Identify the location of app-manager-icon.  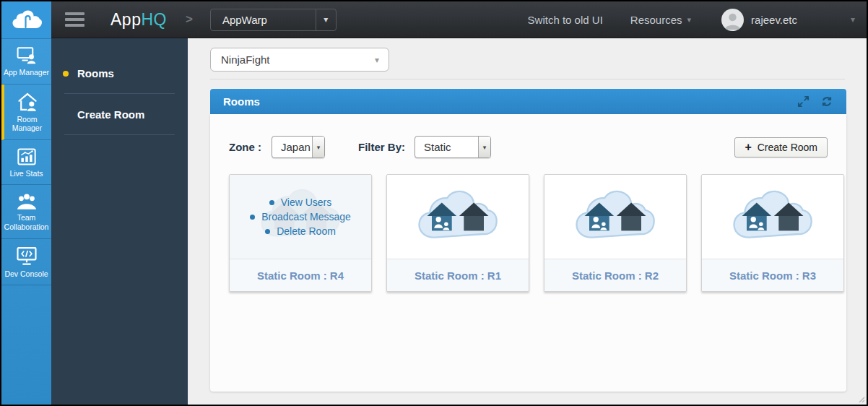
(27, 56).